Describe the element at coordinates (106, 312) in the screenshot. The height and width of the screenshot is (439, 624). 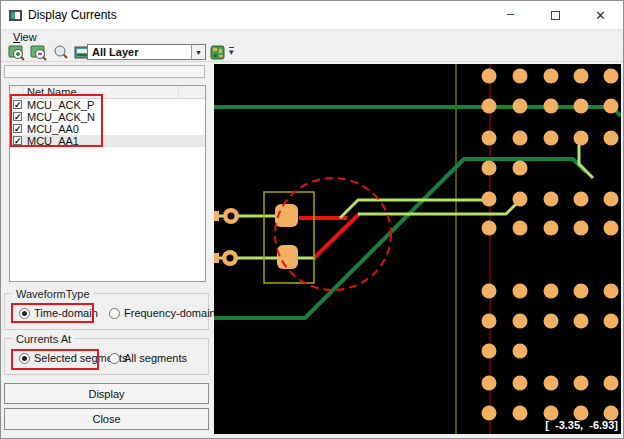
I see `waveform-type-group: WaveformType Time-domain Frequency-domai…` at that location.